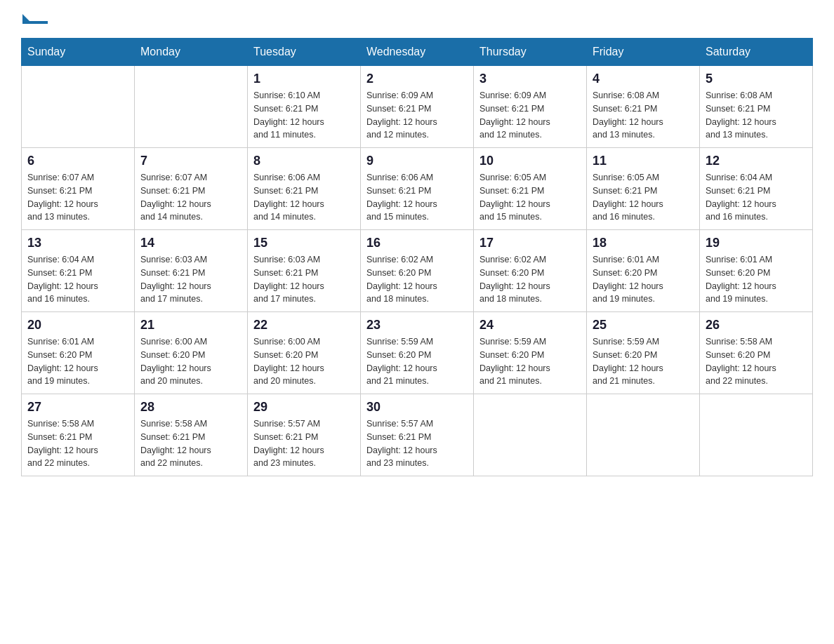  I want to click on day-number: 7, so click(191, 161).